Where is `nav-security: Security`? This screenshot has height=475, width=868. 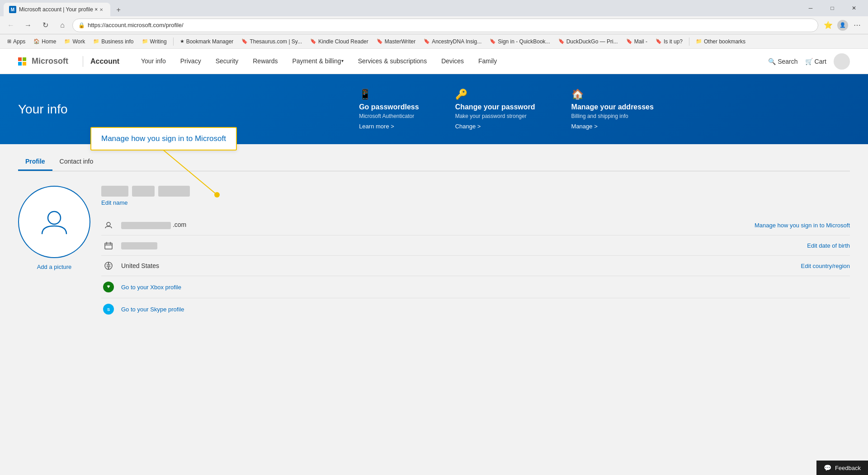 nav-security: Security is located at coordinates (227, 61).